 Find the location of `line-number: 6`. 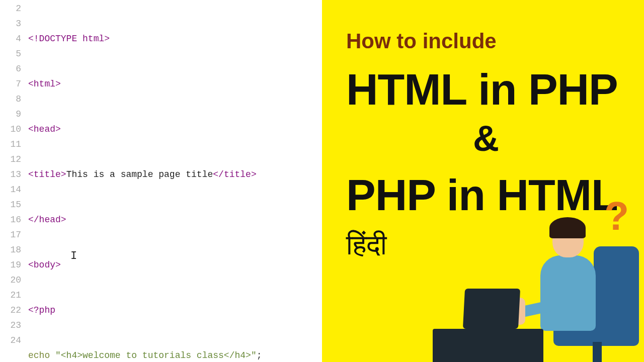

line-number: 6 is located at coordinates (11, 69).